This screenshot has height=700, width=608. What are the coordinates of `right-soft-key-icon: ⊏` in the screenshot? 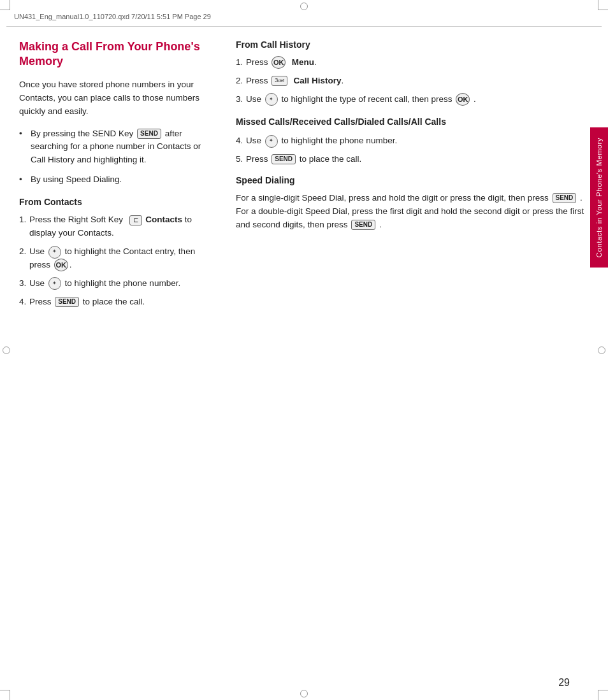 It's located at (136, 220).